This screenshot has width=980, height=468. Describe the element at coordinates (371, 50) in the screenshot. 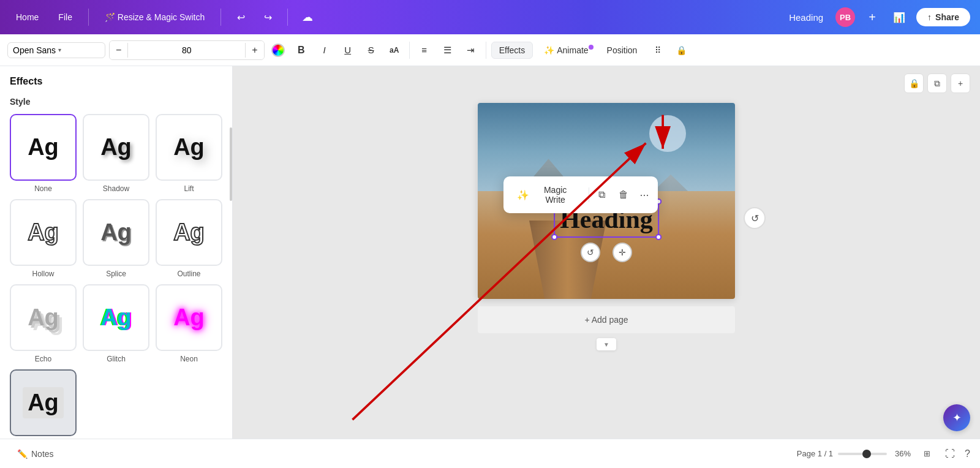

I see `strikethrough-button: S` at that location.